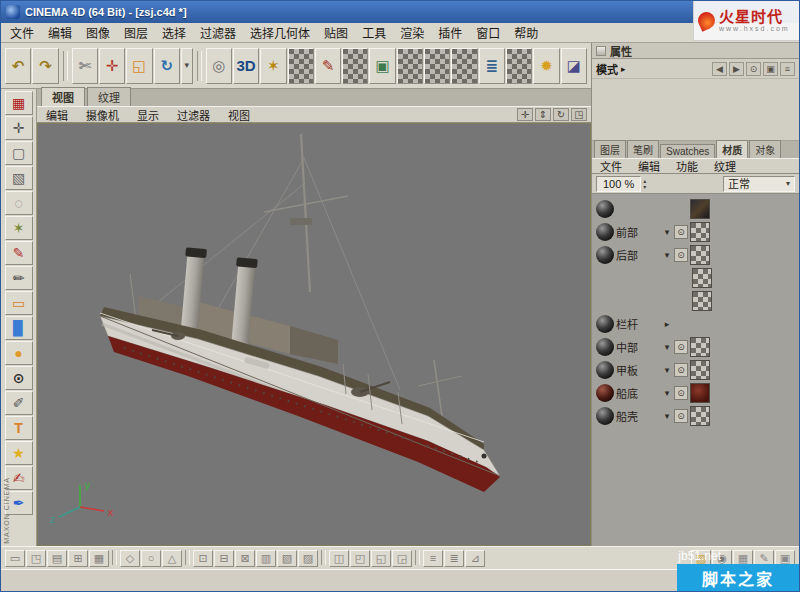 The height and width of the screenshot is (592, 800). Describe the element at coordinates (308, 558) in the screenshot. I see `hatch-icon: ▨` at that location.